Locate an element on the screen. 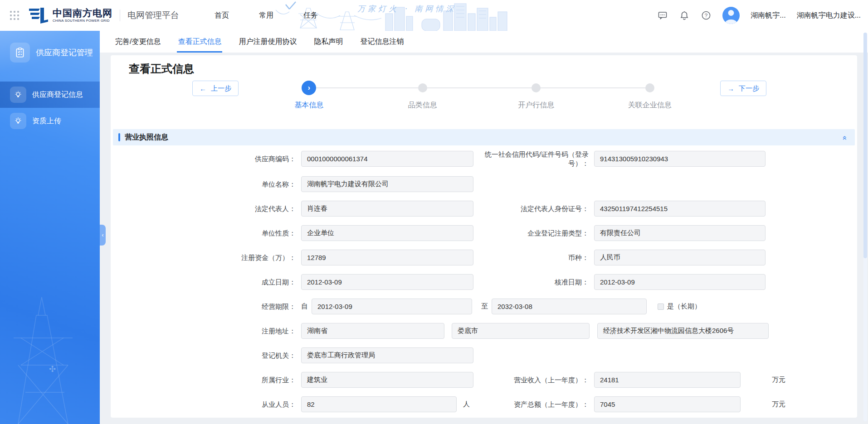  nav-home: 首页 is located at coordinates (222, 15).